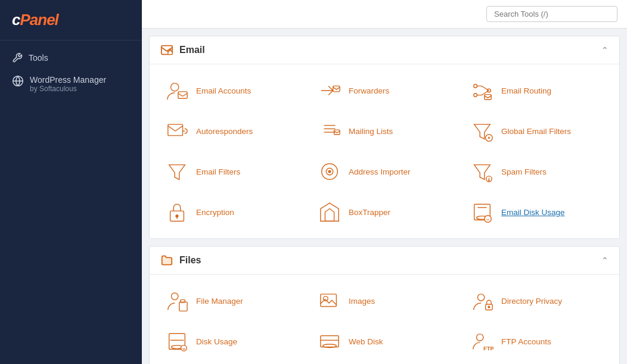 This screenshot has height=364, width=627. I want to click on email-collapse-icon: ⌃, so click(605, 50).